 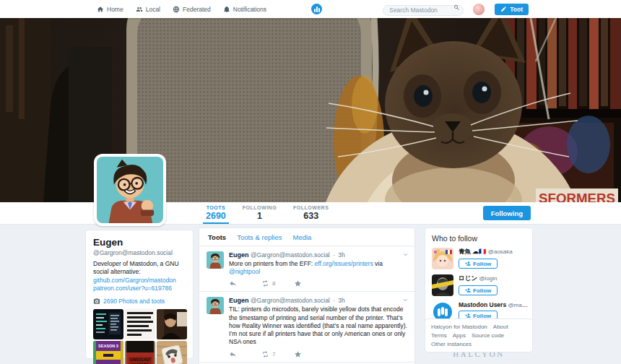 What do you see at coordinates (307, 269) in the screenshot?
I see `toot-1: Eugen @Gargron@mastodon.social · 3h More…` at bounding box center [307, 269].